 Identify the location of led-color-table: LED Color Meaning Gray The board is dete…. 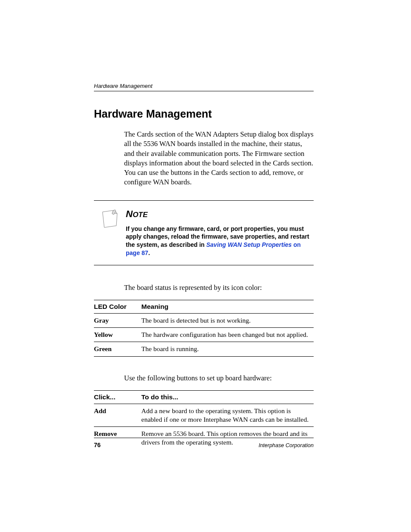
(204, 328).